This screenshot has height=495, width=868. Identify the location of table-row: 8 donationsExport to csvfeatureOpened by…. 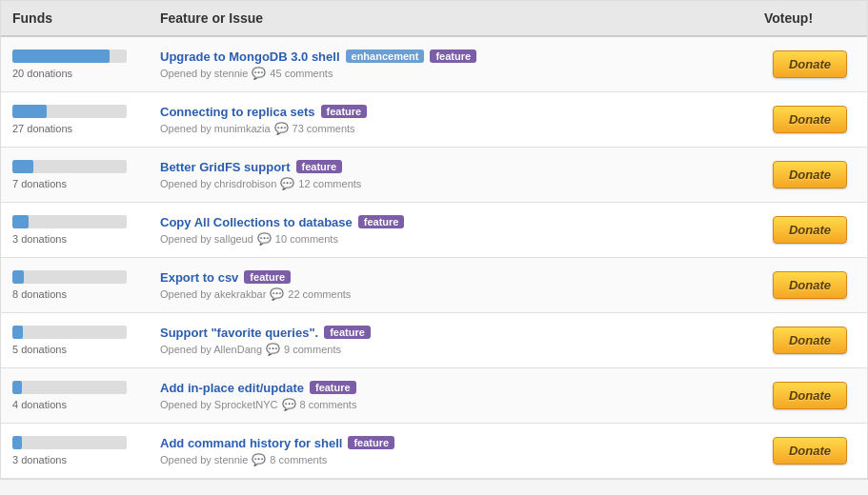
(434, 286).